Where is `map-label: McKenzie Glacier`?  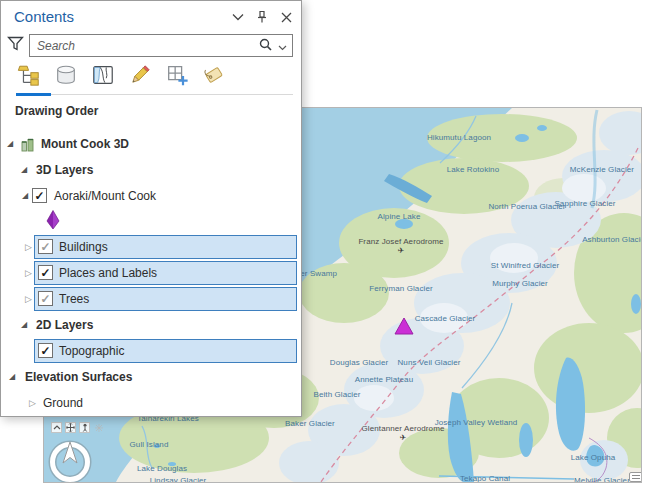 map-label: McKenzie Glacier is located at coordinates (602, 170).